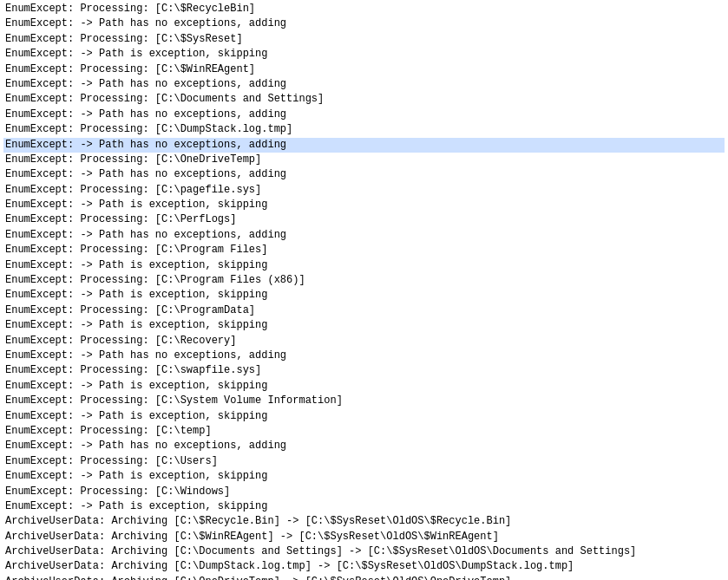 The height and width of the screenshot is (580, 728). I want to click on log-line: EnumExcept: Processing: [C:\$SysReset], so click(364, 40).